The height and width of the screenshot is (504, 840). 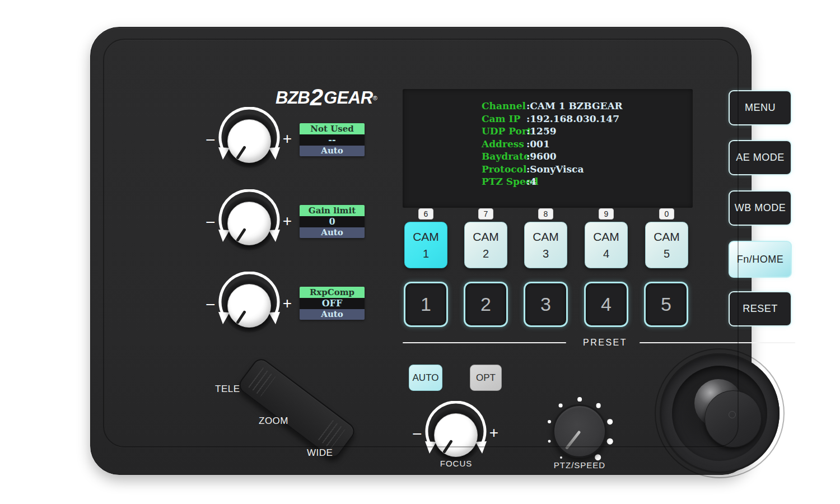 I want to click on focus-knob, so click(x=456, y=435).